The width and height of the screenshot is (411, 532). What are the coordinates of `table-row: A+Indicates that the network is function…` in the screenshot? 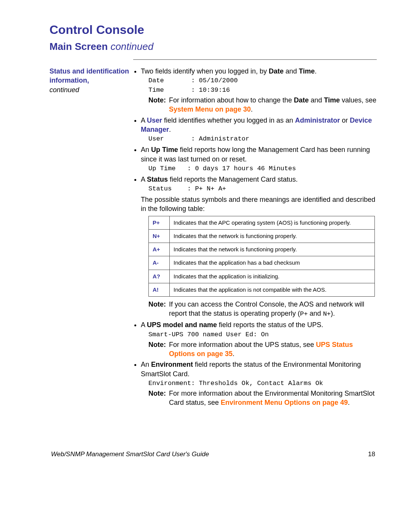 It's located at (262, 250).